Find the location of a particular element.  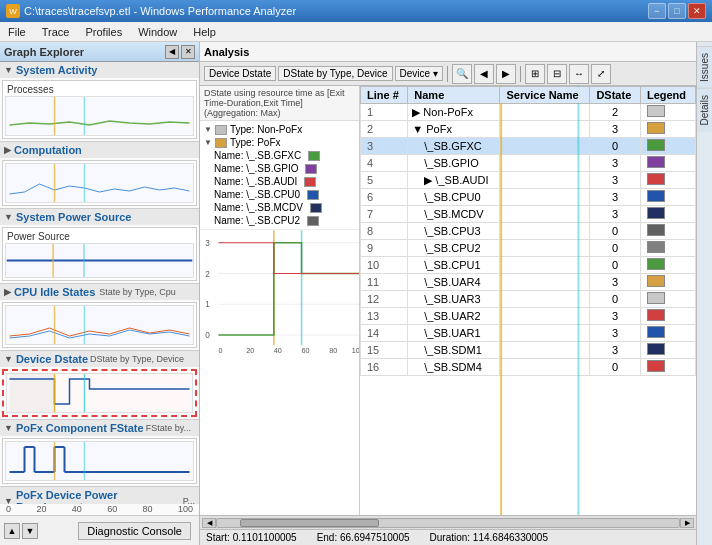

left-panel-axis: 020406080100 is located at coordinates (100, 509).